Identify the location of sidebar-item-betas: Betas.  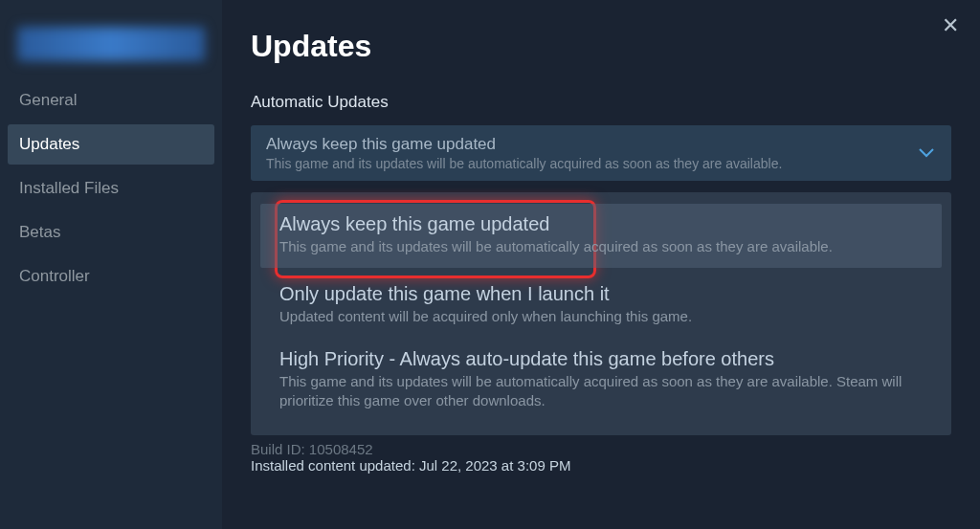
(111, 232).